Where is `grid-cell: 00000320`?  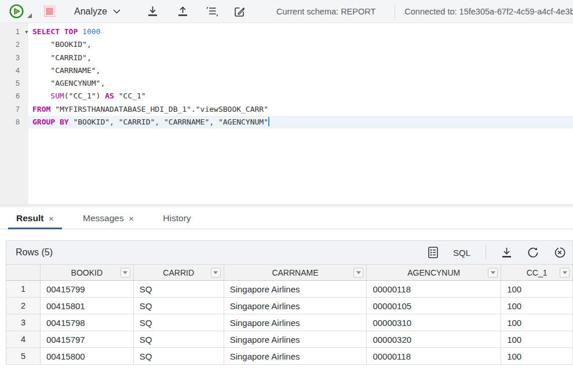
grid-cell: 00000320 is located at coordinates (434, 339).